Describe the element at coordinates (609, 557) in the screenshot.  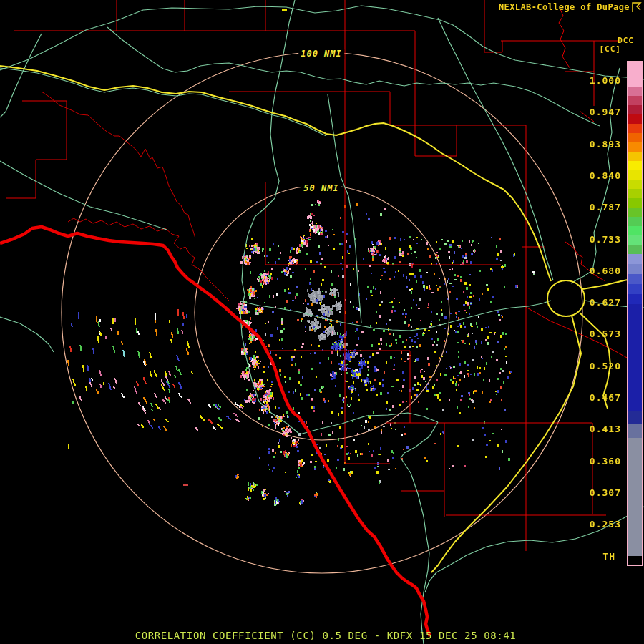
I see `colorbar-threshold-label: TH` at that location.